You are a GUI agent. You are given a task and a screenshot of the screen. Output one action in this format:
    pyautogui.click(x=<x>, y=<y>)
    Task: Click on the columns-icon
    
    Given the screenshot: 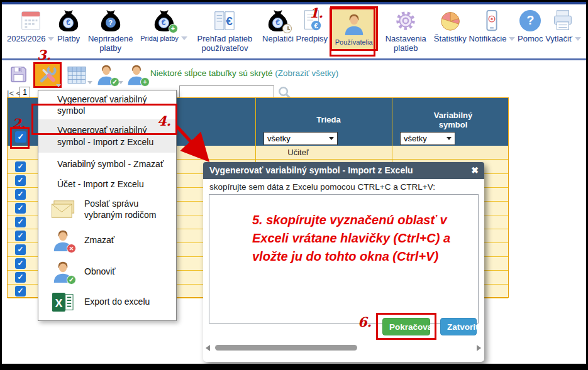 What is the action you would take?
    pyautogui.click(x=77, y=75)
    